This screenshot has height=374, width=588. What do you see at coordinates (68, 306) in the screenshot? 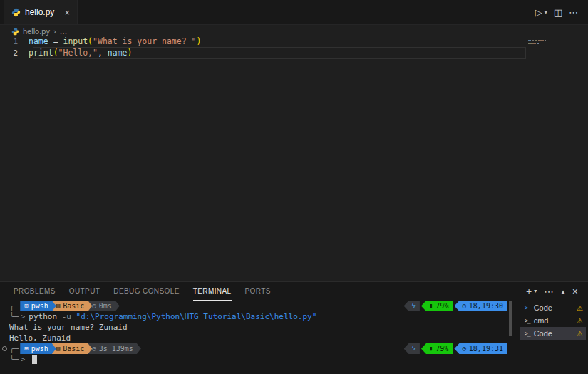
I see `prompt-segments: ⊞pwsh ▤Basic ◷0ms` at bounding box center [68, 306].